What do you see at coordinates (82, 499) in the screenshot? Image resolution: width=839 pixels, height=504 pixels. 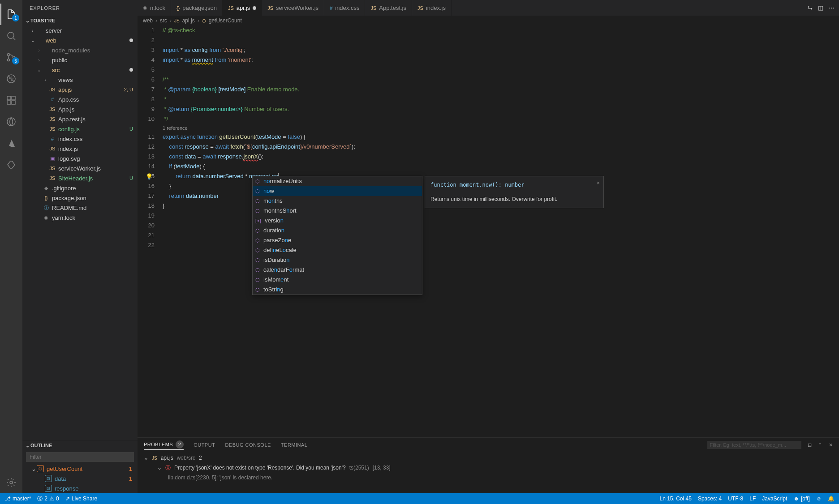 I see `status-liveshare: ↗ Live Share` at bounding box center [82, 499].